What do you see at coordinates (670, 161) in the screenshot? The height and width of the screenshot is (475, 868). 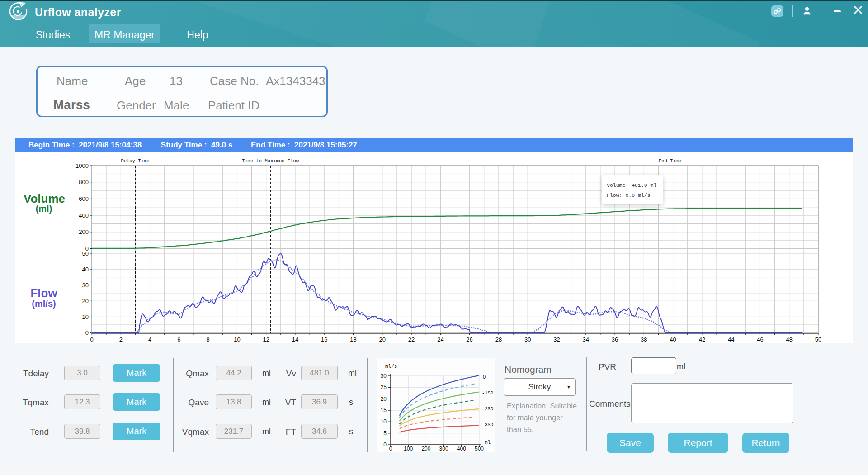 I see `svg-text: End Time` at bounding box center [670, 161].